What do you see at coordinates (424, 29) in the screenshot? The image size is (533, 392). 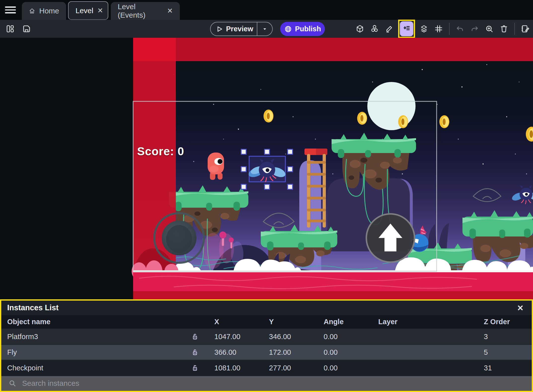 I see `layers-icon` at bounding box center [424, 29].